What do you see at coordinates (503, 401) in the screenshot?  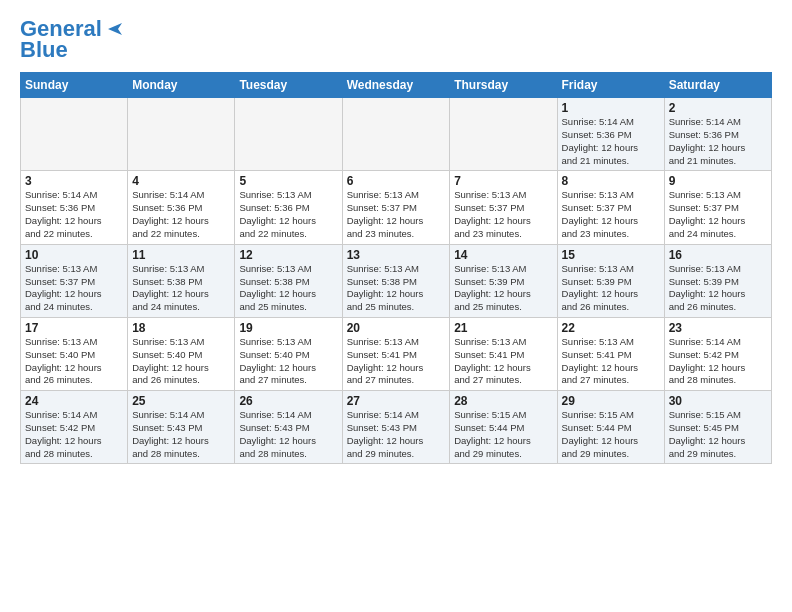 I see `day-number: 28` at bounding box center [503, 401].